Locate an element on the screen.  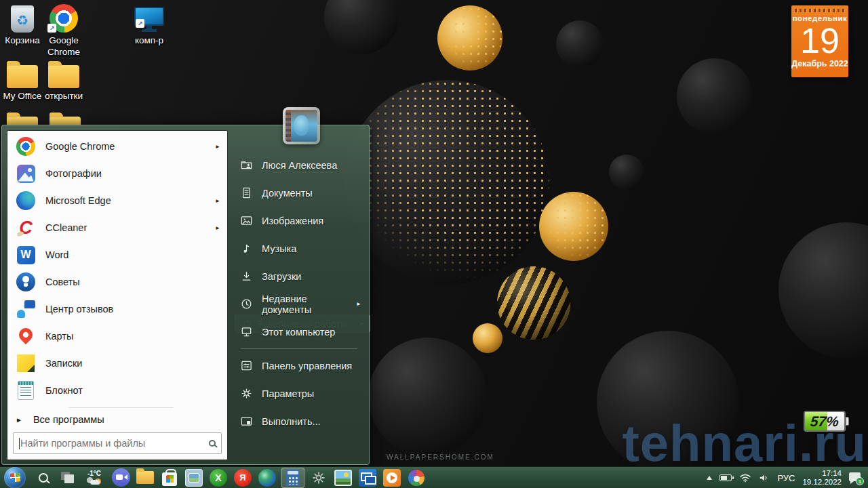
start-menu-item-pictures: Изображения is located at coordinates (299, 221).